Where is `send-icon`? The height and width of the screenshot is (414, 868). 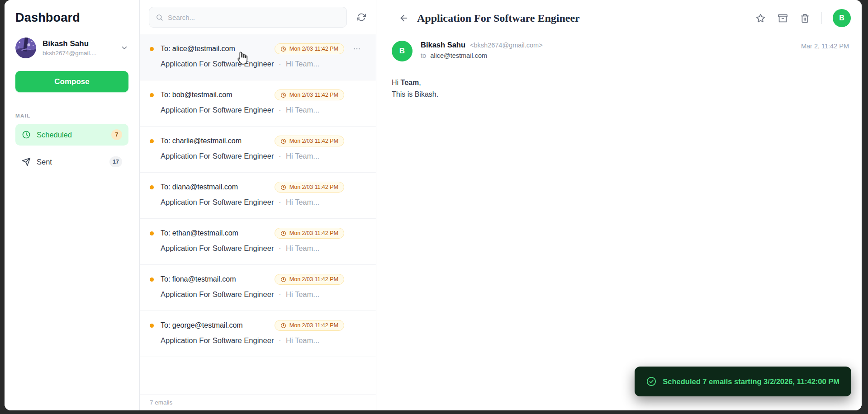
send-icon is located at coordinates (26, 162).